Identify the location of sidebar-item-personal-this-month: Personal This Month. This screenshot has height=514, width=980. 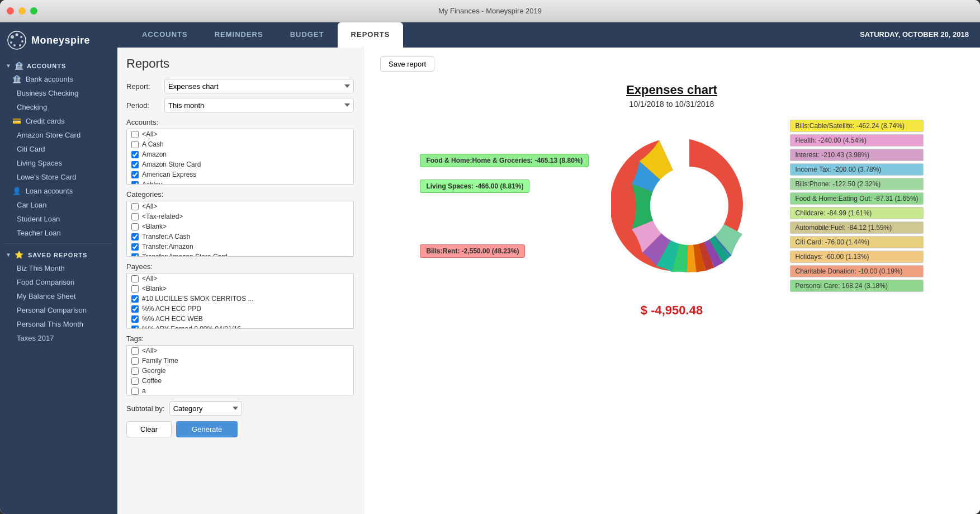
(59, 324).